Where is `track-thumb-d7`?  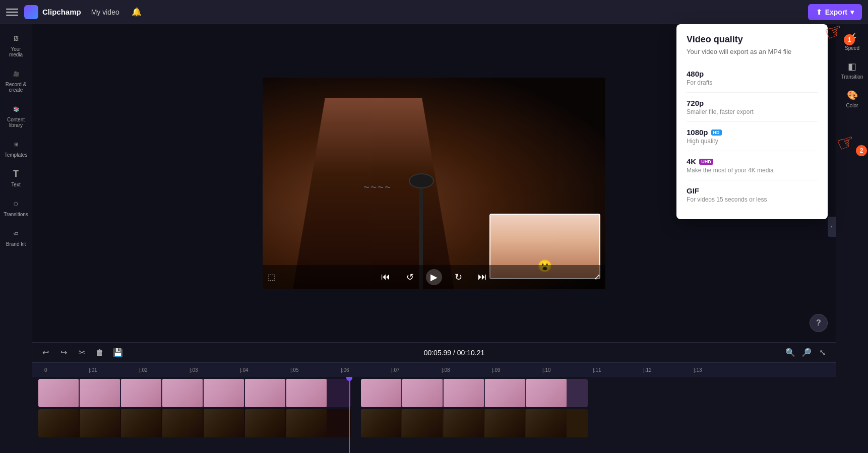 track-thumb-d7 is located at coordinates (306, 423).